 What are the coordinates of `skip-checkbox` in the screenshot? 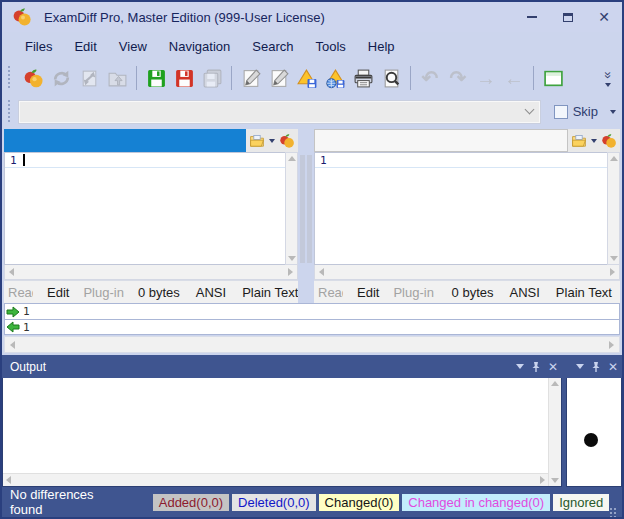 It's located at (561, 112).